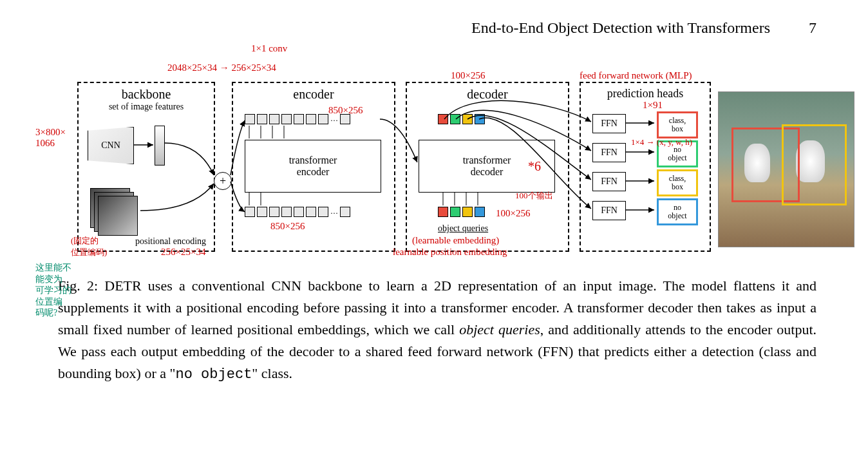  Describe the element at coordinates (89, 247) in the screenshot. I see `annot-fixedpos: (固定的 位置编码)` at that location.